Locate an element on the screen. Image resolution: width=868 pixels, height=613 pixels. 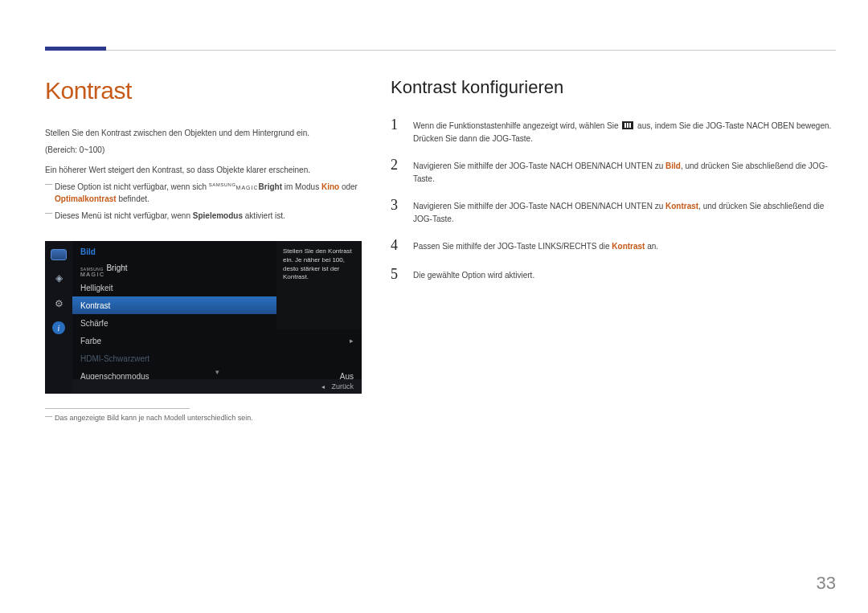
brand-samsung: SAMSUNG is located at coordinates (223, 185).